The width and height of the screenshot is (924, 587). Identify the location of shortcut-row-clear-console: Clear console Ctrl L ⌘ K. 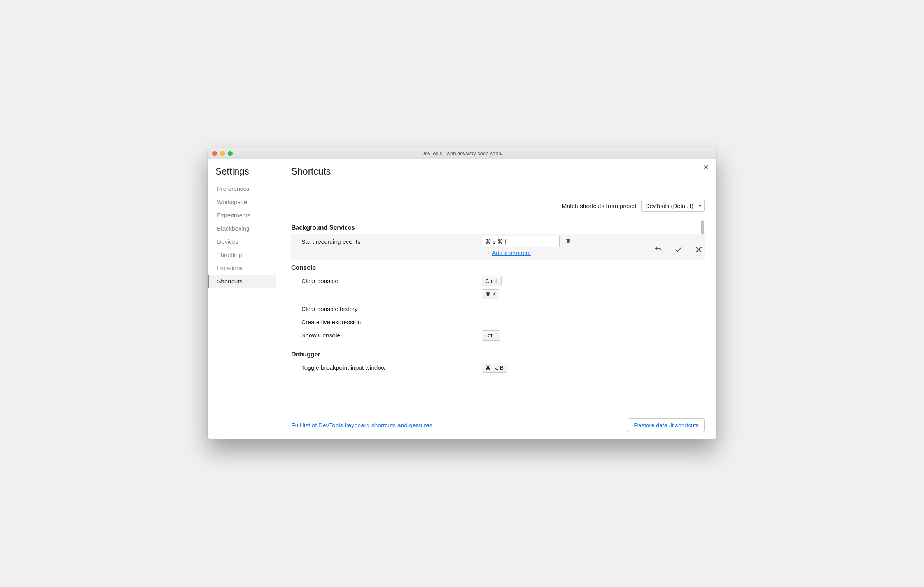
(498, 288).